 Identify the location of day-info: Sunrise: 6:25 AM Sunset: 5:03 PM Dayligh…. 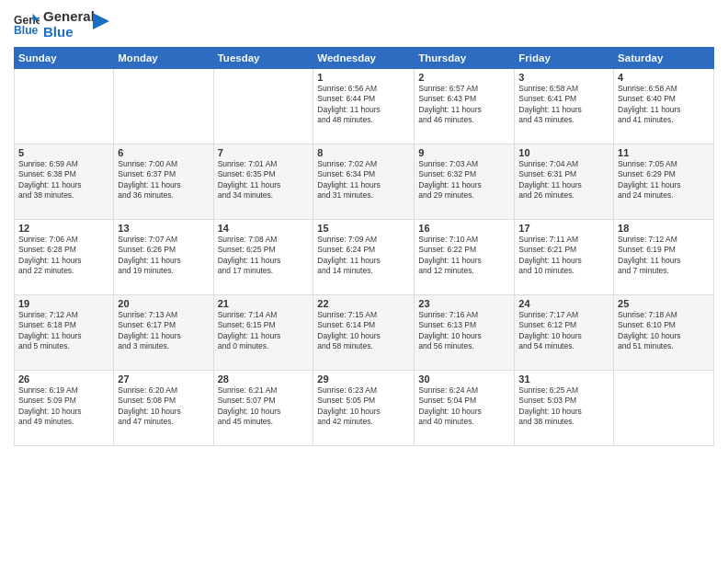
(564, 407).